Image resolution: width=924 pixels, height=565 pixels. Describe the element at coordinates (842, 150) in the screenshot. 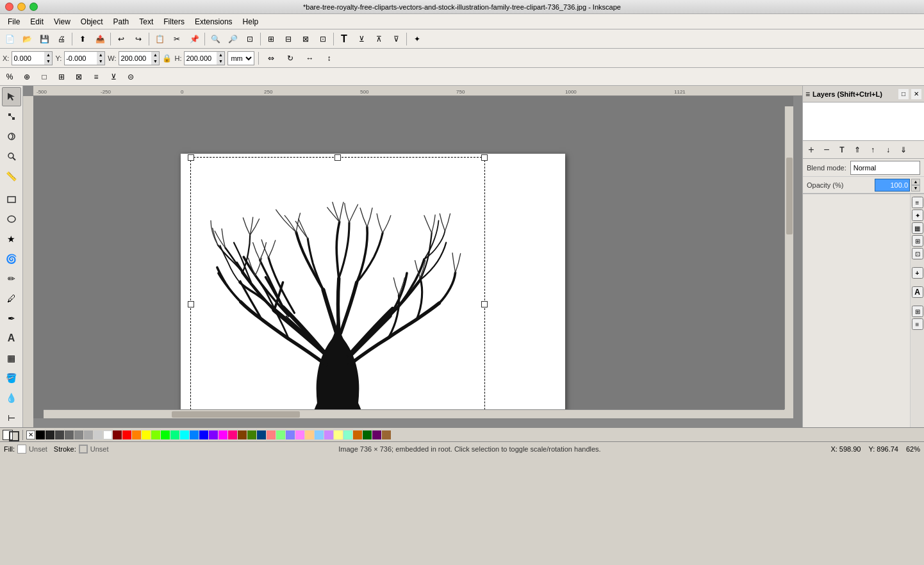

I see `layer-text-btn: T` at that location.